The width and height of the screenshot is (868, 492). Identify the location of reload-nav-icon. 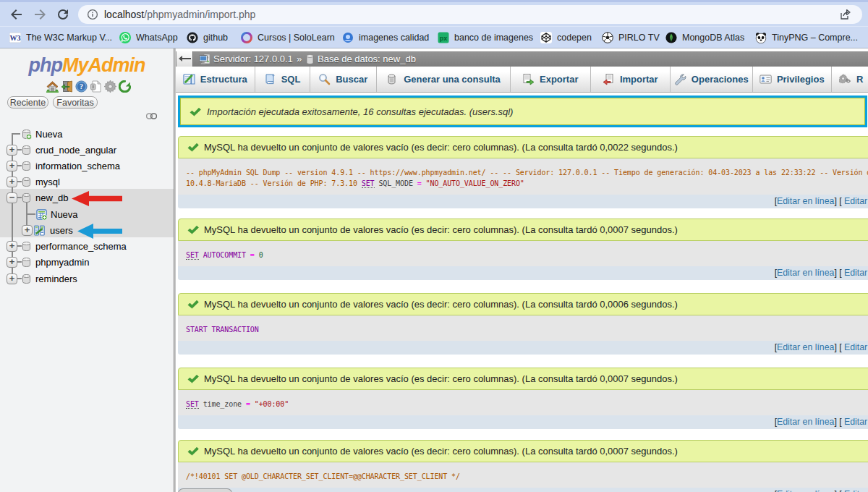
(124, 87).